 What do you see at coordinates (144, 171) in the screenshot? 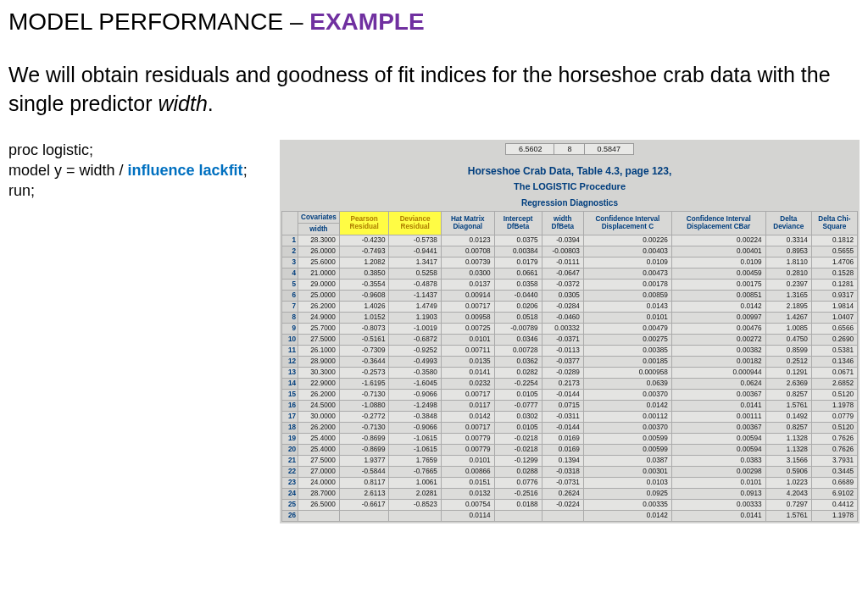
I see `sas-code: proc logistic; model y = width / influen…` at bounding box center [144, 171].